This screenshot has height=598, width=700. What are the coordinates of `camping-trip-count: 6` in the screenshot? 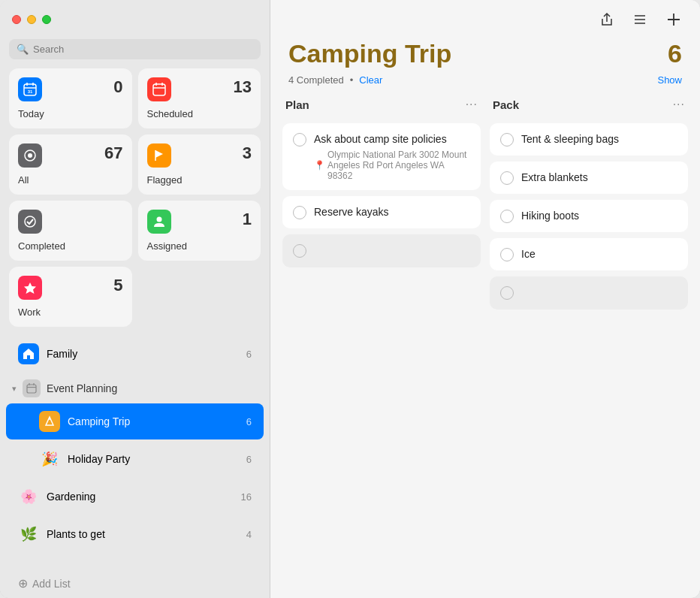 It's located at (249, 422).